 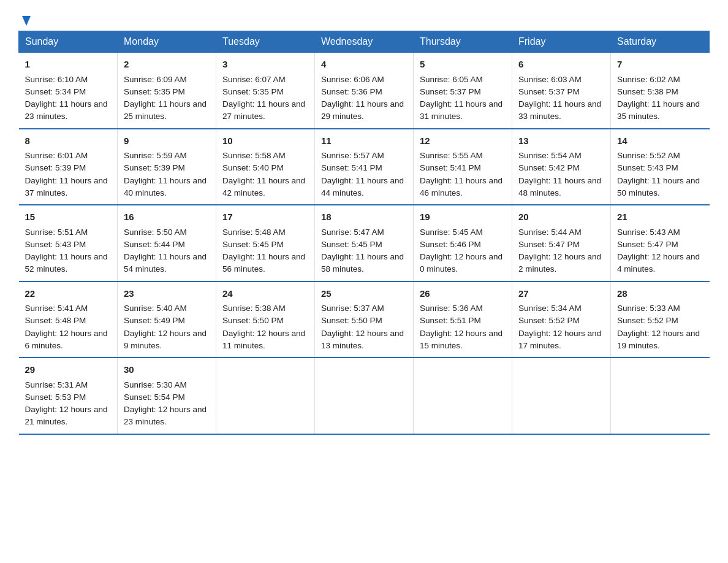 I want to click on day-cell: 10Sunrise: 5:58 AMSunset: 5:40 PMDayligh…, so click(x=266, y=167).